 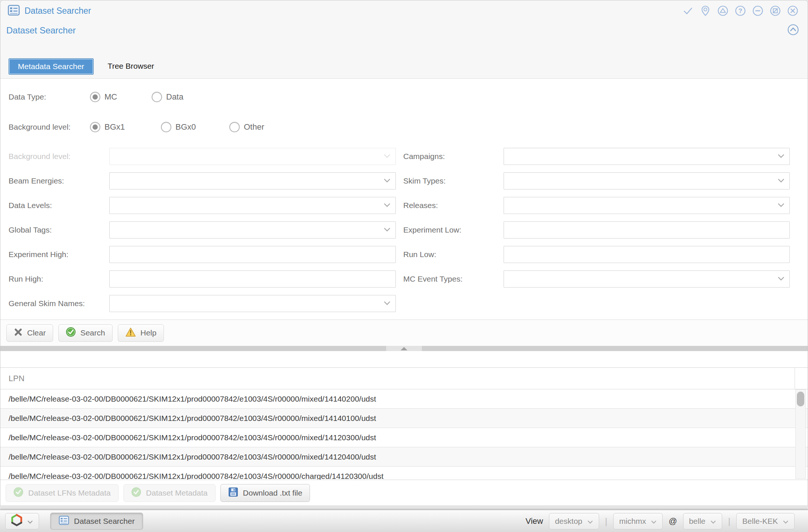 What do you see at coordinates (647, 205) in the screenshot?
I see `releases-combo` at bounding box center [647, 205].